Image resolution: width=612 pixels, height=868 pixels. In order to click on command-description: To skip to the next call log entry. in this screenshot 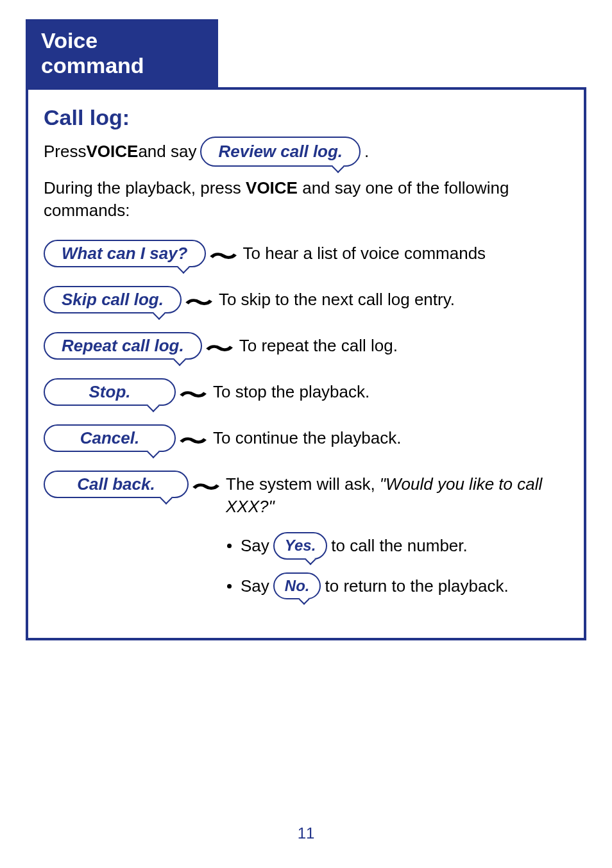, I will do `click(337, 300)`.